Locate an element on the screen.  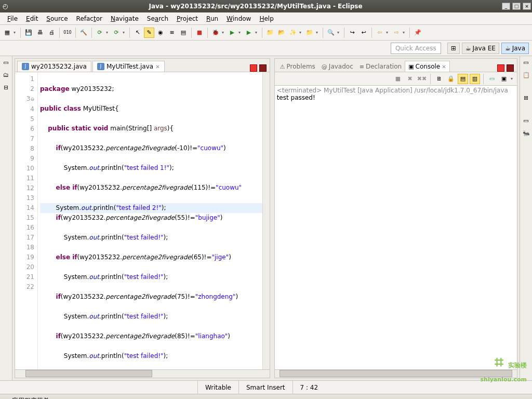
save-icon: 💾 is located at coordinates (29, 33).